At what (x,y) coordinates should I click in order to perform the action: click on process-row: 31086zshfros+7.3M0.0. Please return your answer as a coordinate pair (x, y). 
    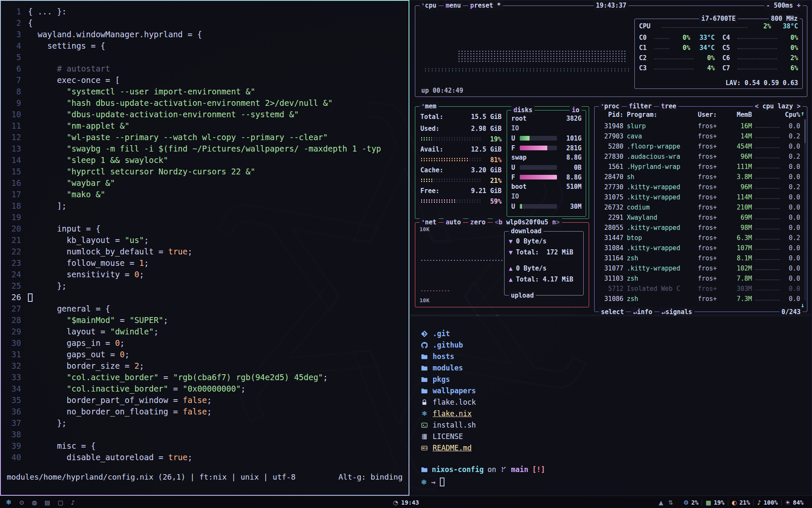
    Looking at the image, I should click on (700, 299).